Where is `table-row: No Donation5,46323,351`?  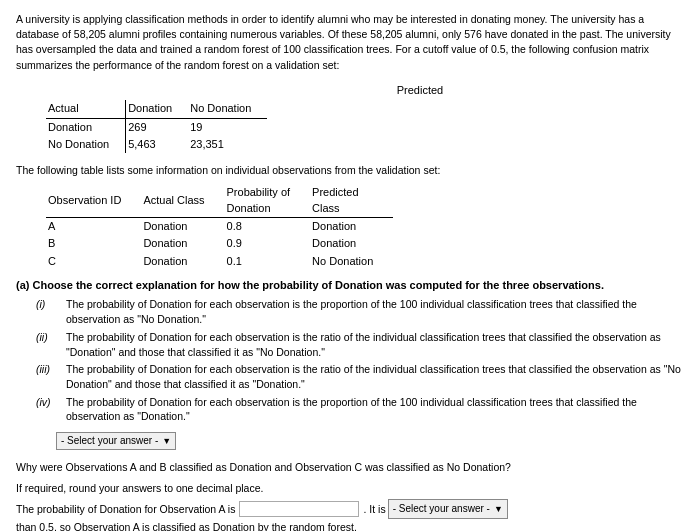
table-row: No Donation5,46323,351 is located at coordinates (156, 144).